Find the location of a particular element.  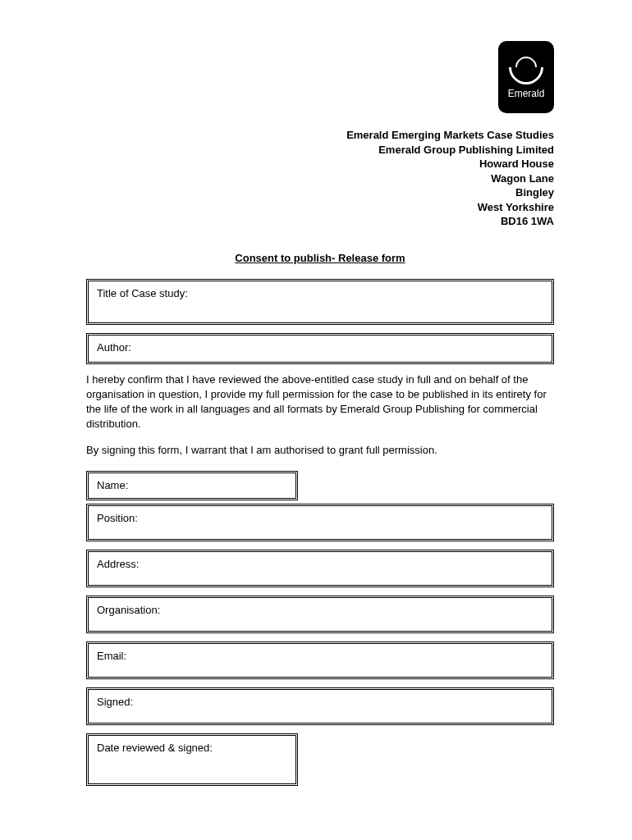

logo-text: Emerald is located at coordinates (527, 94).